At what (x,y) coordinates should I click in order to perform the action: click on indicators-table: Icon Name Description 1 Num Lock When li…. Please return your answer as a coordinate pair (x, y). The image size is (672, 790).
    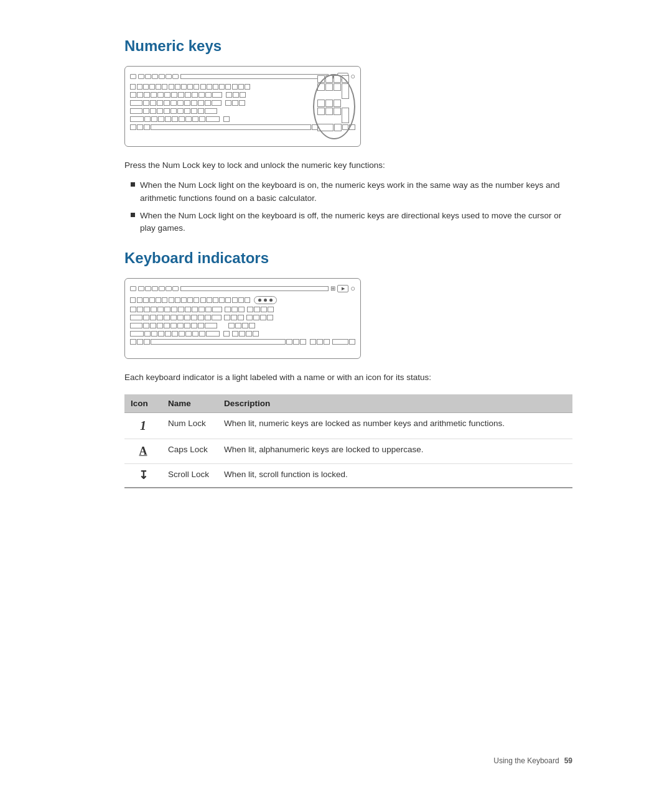
    Looking at the image, I should click on (348, 442).